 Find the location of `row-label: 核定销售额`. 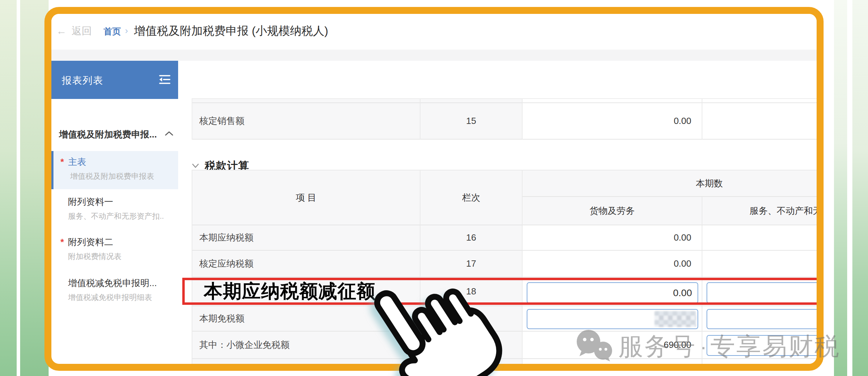

row-label: 核定销售额 is located at coordinates (306, 122).